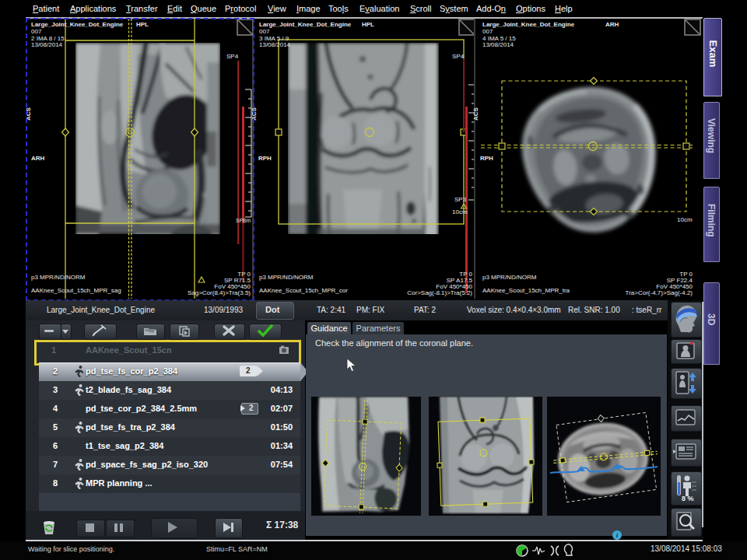 Image resolution: width=747 pixels, height=560 pixels. What do you see at coordinates (688, 499) in the screenshot?
I see `svg-text: 8 %` at bounding box center [688, 499].